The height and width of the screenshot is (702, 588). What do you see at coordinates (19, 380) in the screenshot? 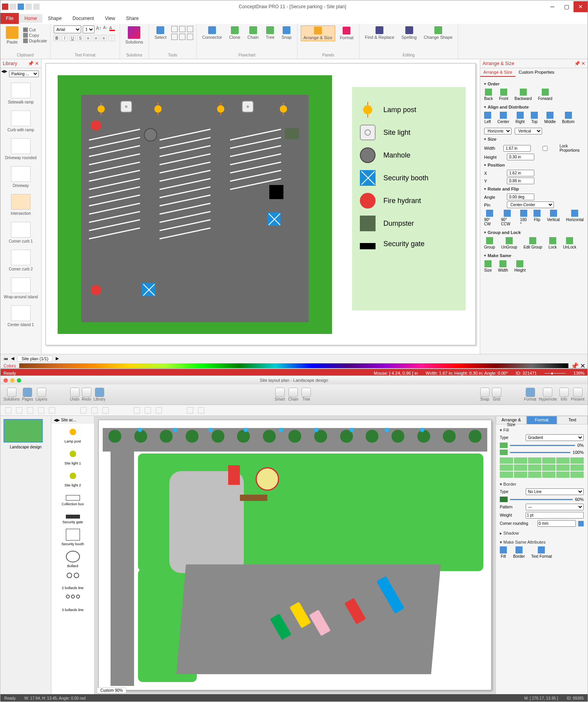
I see `zoom-button` at bounding box center [19, 380].